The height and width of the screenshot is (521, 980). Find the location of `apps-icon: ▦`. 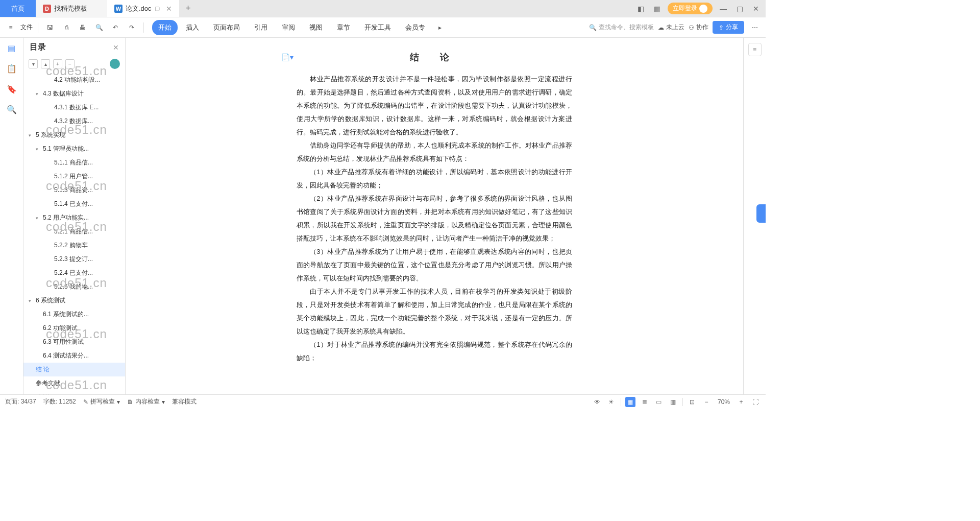

apps-icon: ▦ is located at coordinates (657, 9).